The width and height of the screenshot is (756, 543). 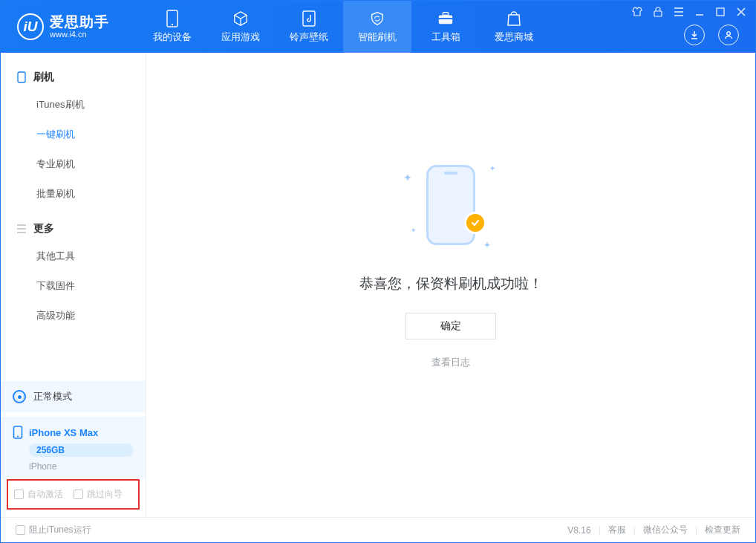 What do you see at coordinates (73, 397) in the screenshot?
I see `mode-card: 正常模式` at bounding box center [73, 397].